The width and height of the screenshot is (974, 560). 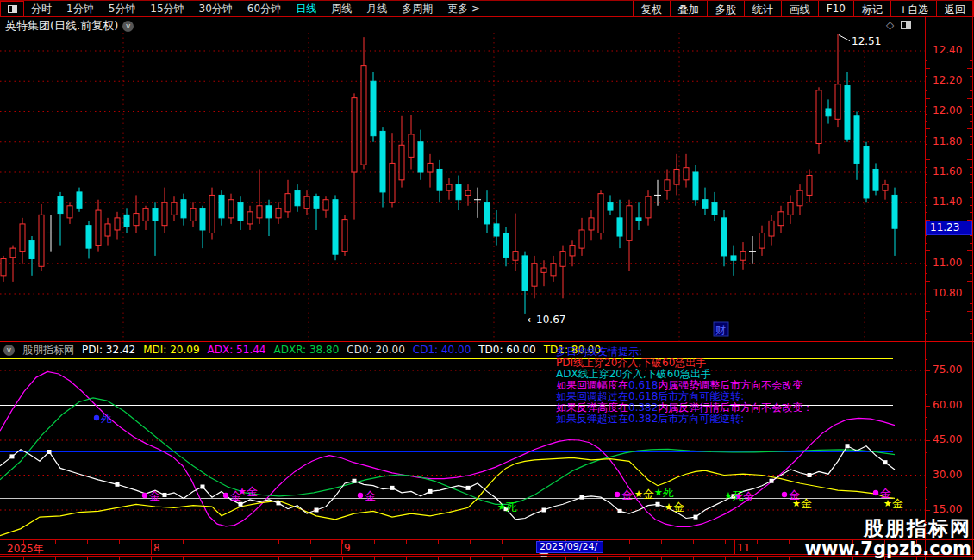 What do you see at coordinates (347, 548) in the screenshot?
I see `timeline-month-label: 9` at bounding box center [347, 548].